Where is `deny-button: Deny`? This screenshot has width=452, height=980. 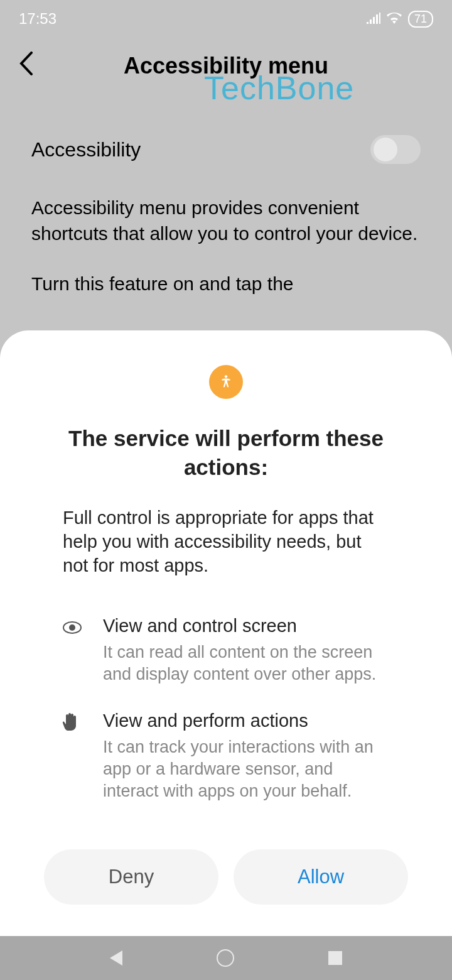 deny-button: Deny is located at coordinates (131, 877).